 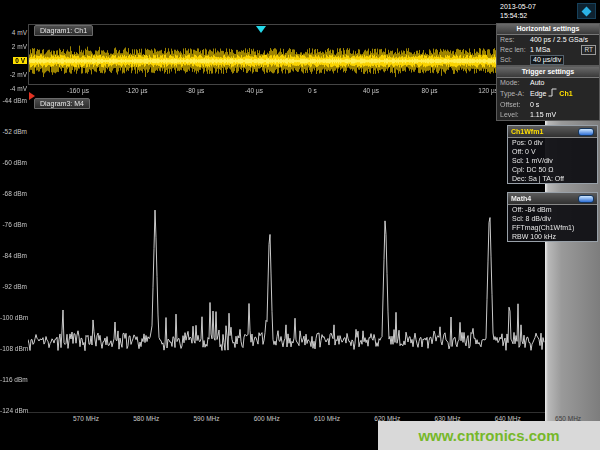 I want to click on time-label: 15:54:52, so click(x=518, y=16).